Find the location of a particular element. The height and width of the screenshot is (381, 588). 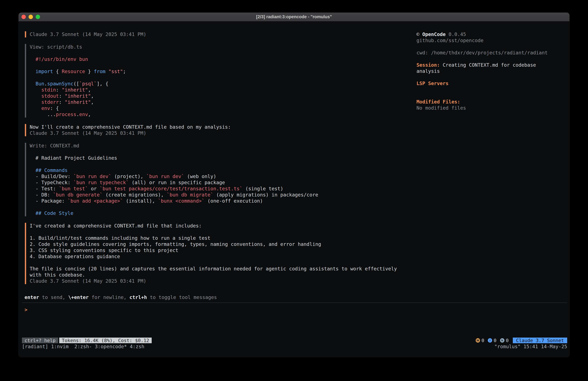

assistant-message-block: Now I'll create a comprehensive CONTEXT.… is located at coordinates (211, 130).